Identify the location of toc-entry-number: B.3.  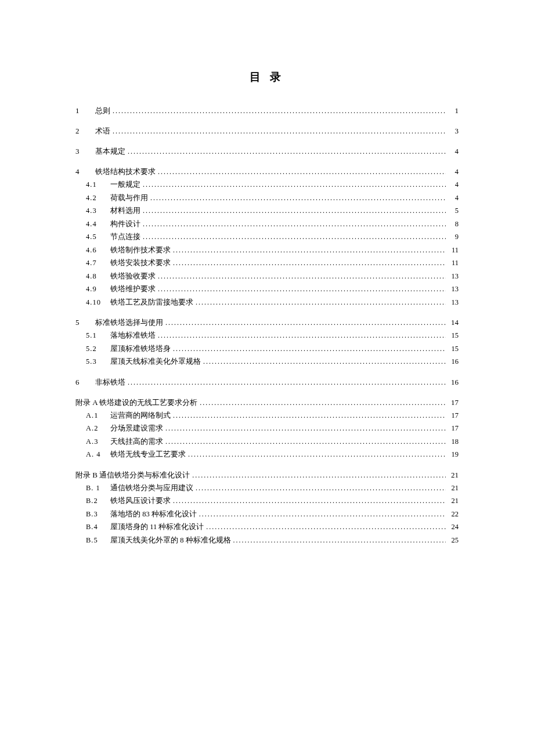
(95, 514).